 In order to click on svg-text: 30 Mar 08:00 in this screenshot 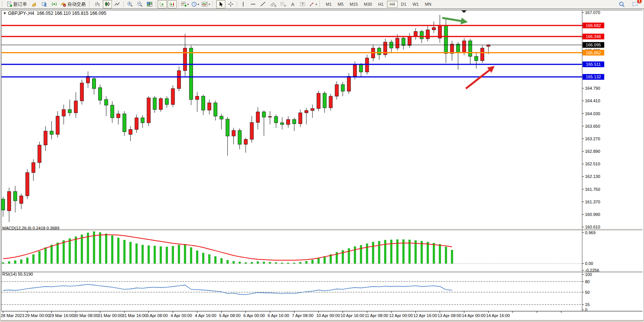, I will do `click(86, 316)`.